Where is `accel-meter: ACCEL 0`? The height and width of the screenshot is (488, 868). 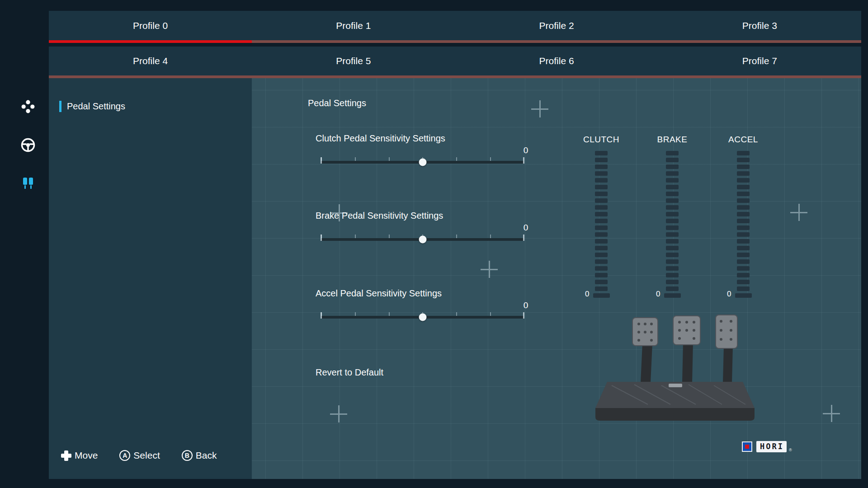 accel-meter: ACCEL 0 is located at coordinates (743, 216).